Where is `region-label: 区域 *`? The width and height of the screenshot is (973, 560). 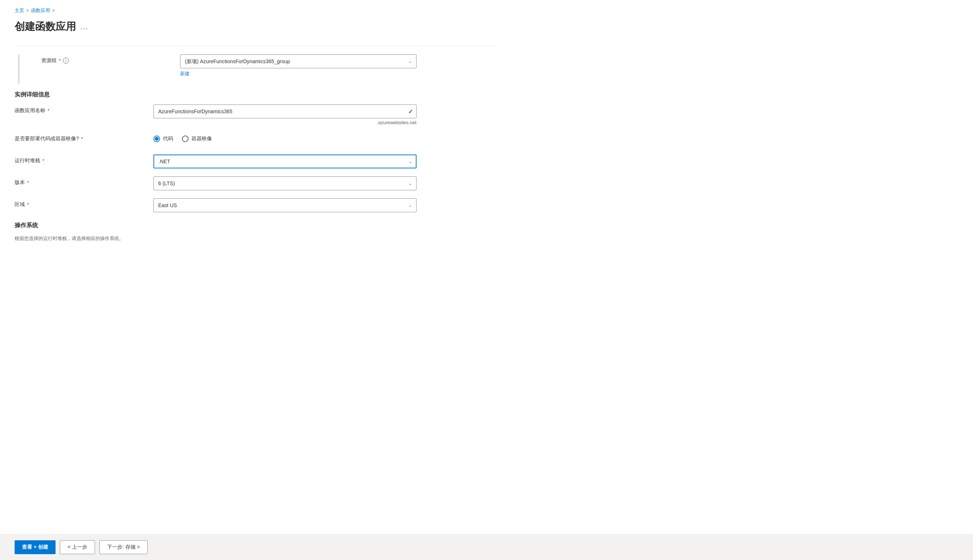
region-label: 区域 * is located at coordinates (84, 203).